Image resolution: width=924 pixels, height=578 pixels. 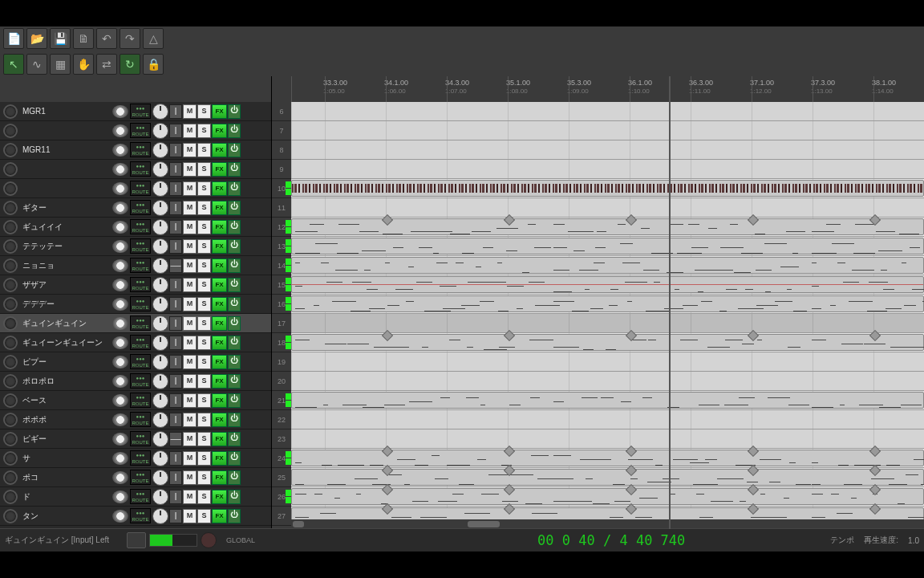 What do you see at coordinates (153, 39) in the screenshot?
I see `metronome-icon: △` at bounding box center [153, 39].